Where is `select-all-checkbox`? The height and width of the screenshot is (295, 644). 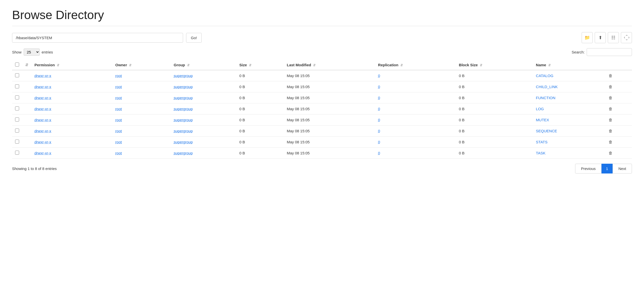 select-all-checkbox is located at coordinates (17, 65).